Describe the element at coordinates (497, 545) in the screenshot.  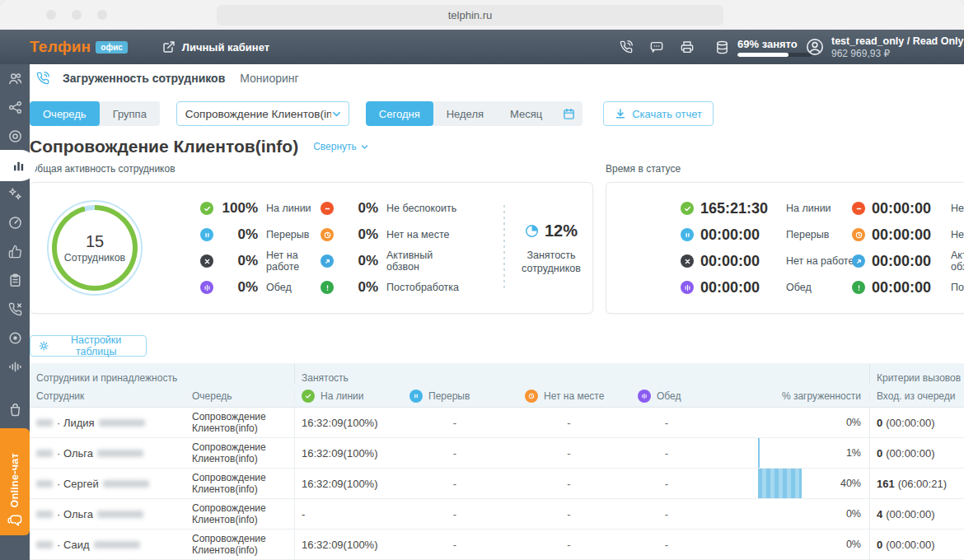
I see `table-row: · Саид Сопровождение Клиентов(info) 16:3…` at that location.